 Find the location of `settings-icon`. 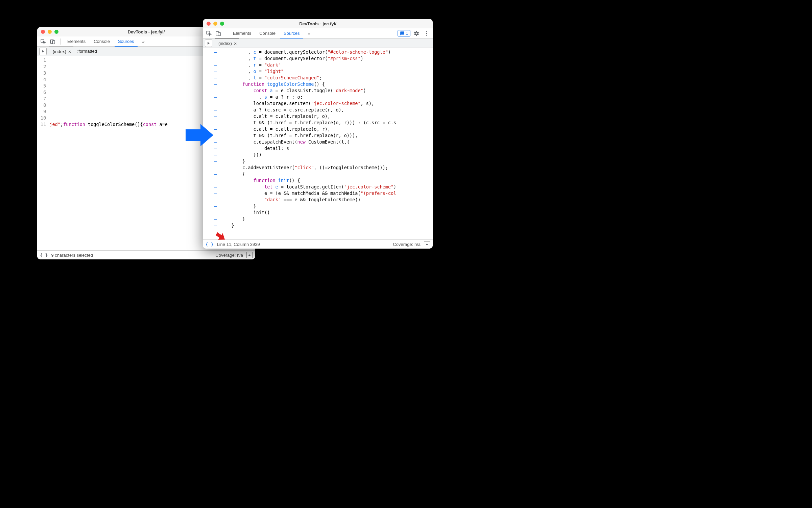

settings-icon is located at coordinates (416, 33).